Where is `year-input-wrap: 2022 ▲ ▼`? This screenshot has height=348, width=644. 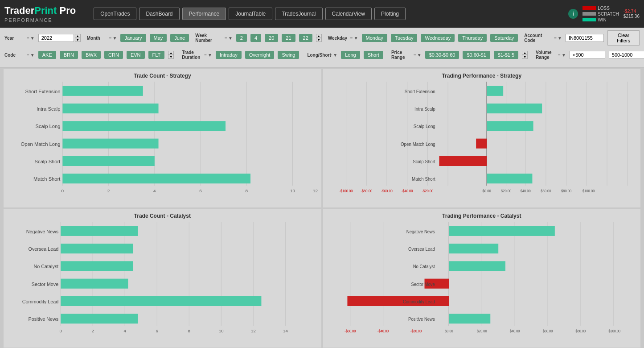 year-input-wrap: 2022 ▲ ▼ is located at coordinates (60, 38).